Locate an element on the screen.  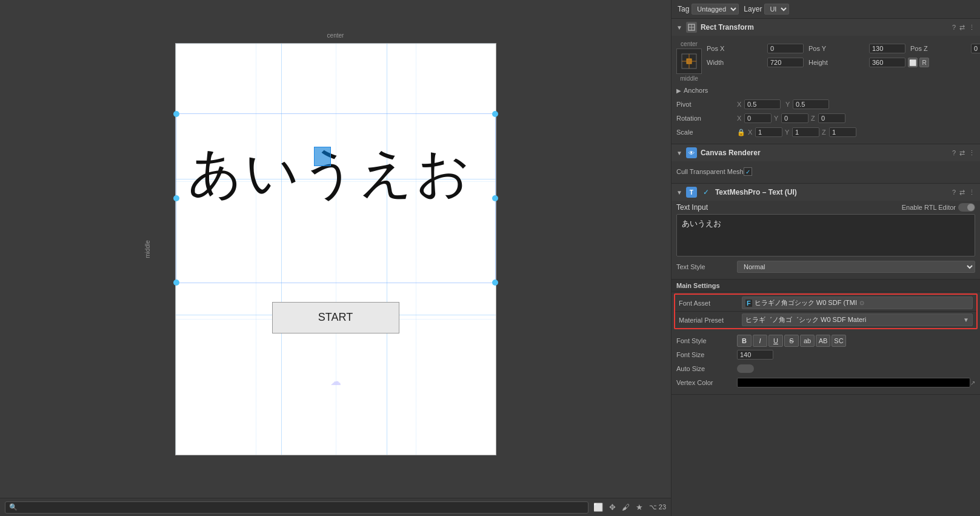
scale-x-label: X is located at coordinates (752, 132).